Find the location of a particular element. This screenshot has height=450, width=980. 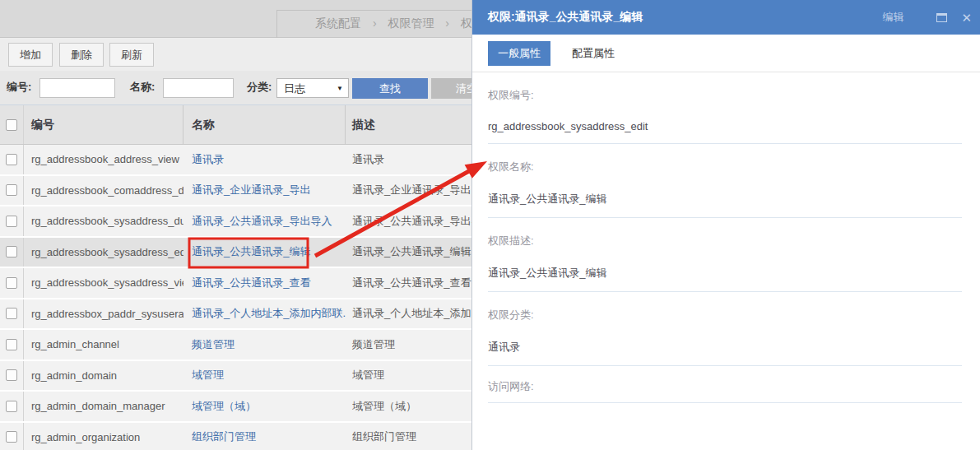

chevron-down-icon: ▼ is located at coordinates (340, 89).